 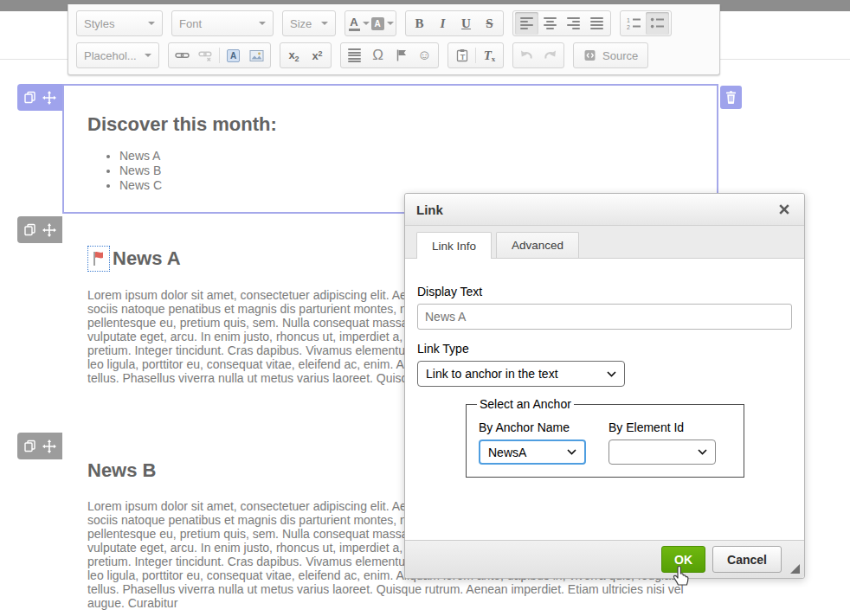 I want to click on smiley-button: ☺, so click(x=424, y=55).